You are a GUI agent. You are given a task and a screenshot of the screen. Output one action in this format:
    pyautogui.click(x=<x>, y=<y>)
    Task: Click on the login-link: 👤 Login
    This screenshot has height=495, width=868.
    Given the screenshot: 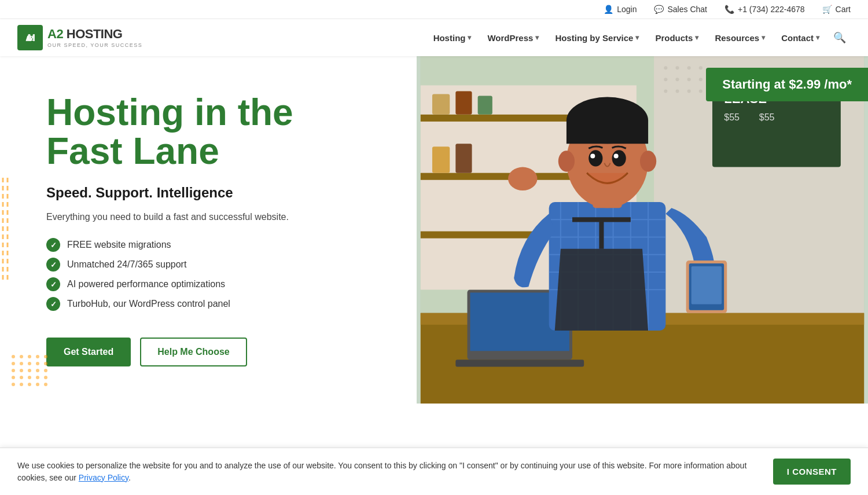 What is the action you would take?
    pyautogui.click(x=620, y=9)
    